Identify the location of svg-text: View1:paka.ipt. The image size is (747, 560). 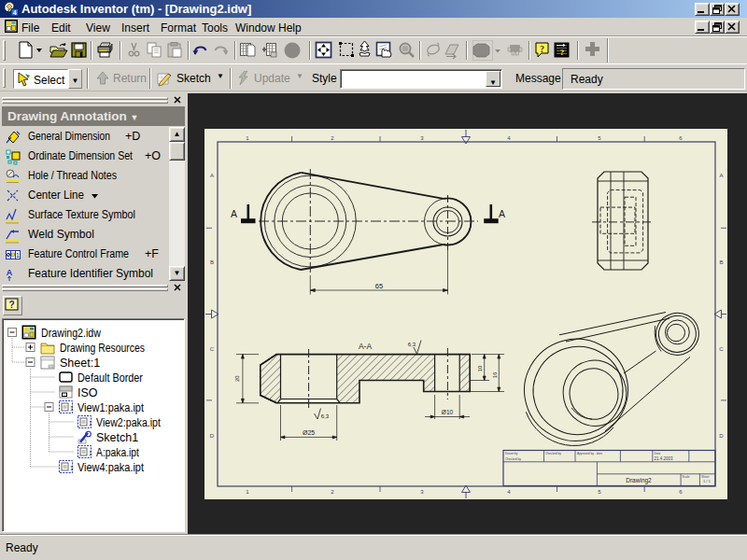
(110, 408).